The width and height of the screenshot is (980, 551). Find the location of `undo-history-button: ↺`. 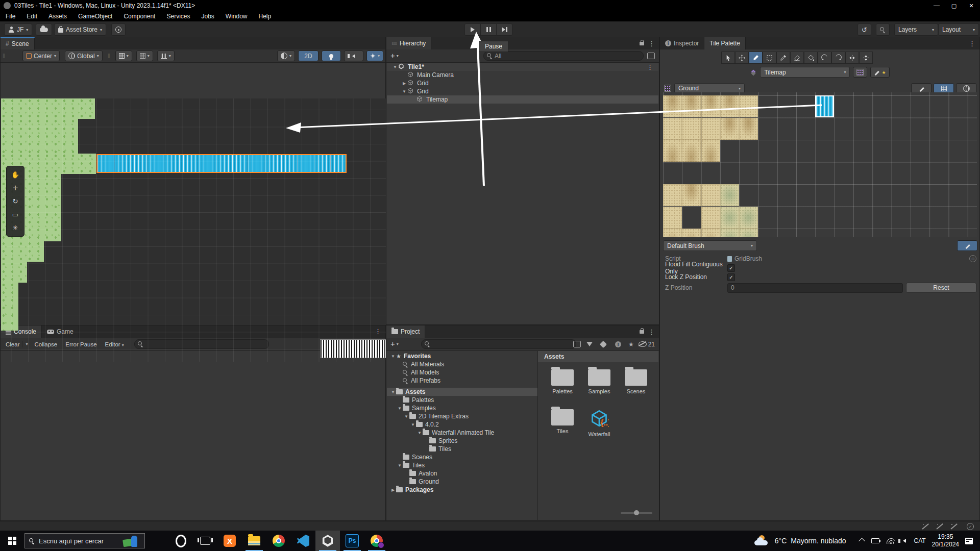

undo-history-button: ↺ is located at coordinates (865, 30).